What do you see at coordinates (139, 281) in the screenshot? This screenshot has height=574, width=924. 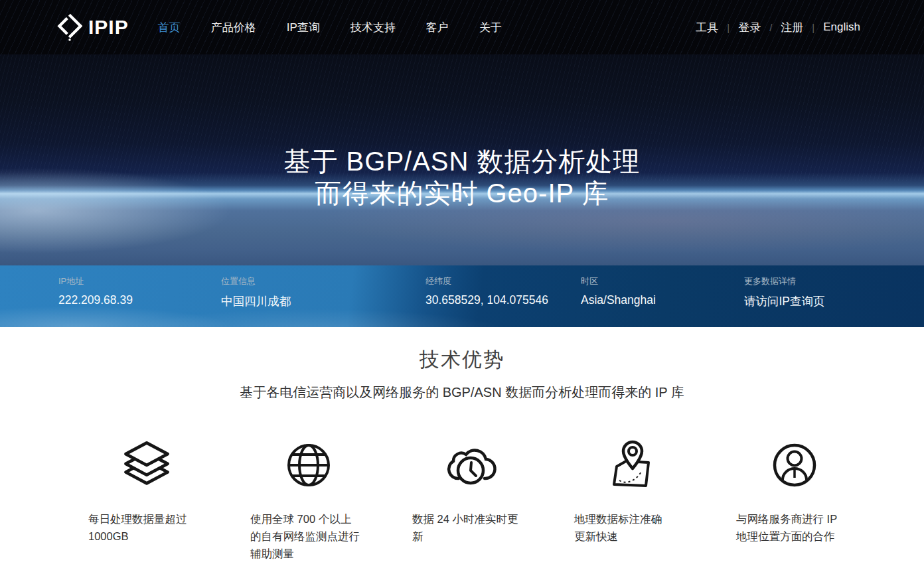 I see `ipbar-label: IP地址` at bounding box center [139, 281].